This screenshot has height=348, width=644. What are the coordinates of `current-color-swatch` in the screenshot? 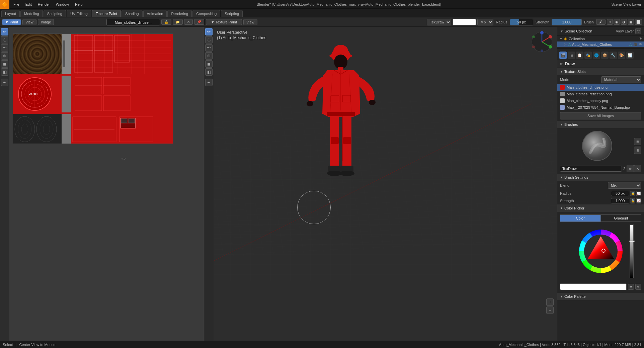 It's located at (593, 287).